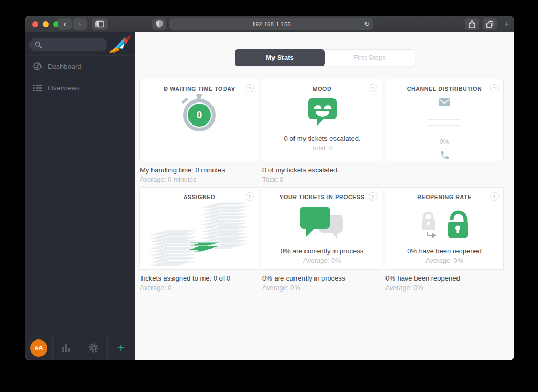 This screenshot has width=538, height=392. What do you see at coordinates (322, 112) in the screenshot?
I see `mood-smiley-icon` at bounding box center [322, 112].